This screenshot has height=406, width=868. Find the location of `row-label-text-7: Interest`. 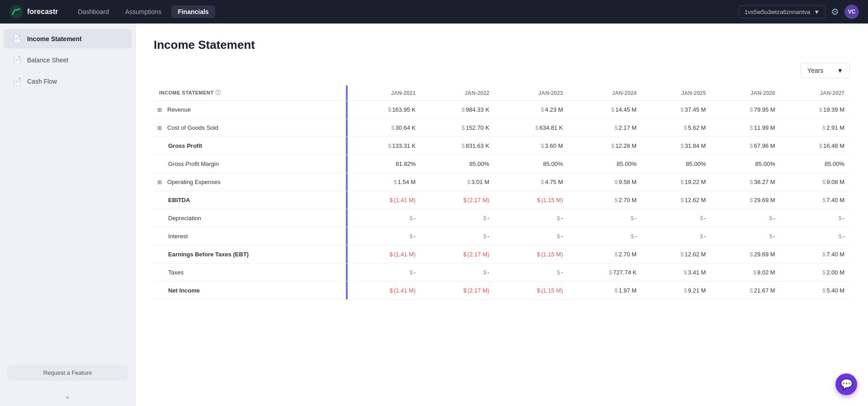

row-label-text-7: Interest is located at coordinates (178, 236).